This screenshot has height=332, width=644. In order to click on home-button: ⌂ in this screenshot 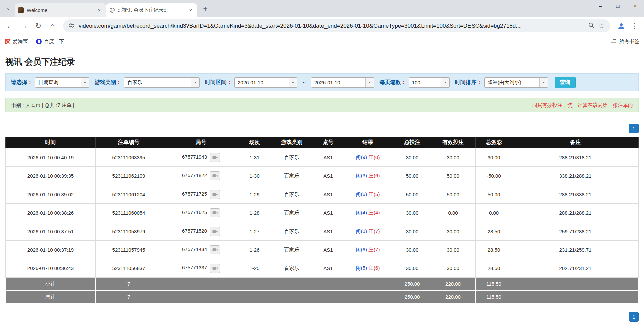, I will do `click(52, 26)`.